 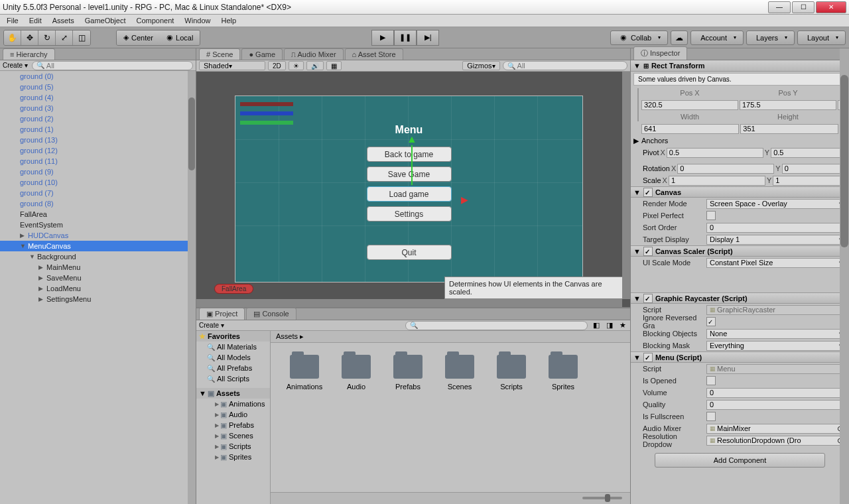 What do you see at coordinates (690, 129) in the screenshot?
I see `width-field` at bounding box center [690, 129].